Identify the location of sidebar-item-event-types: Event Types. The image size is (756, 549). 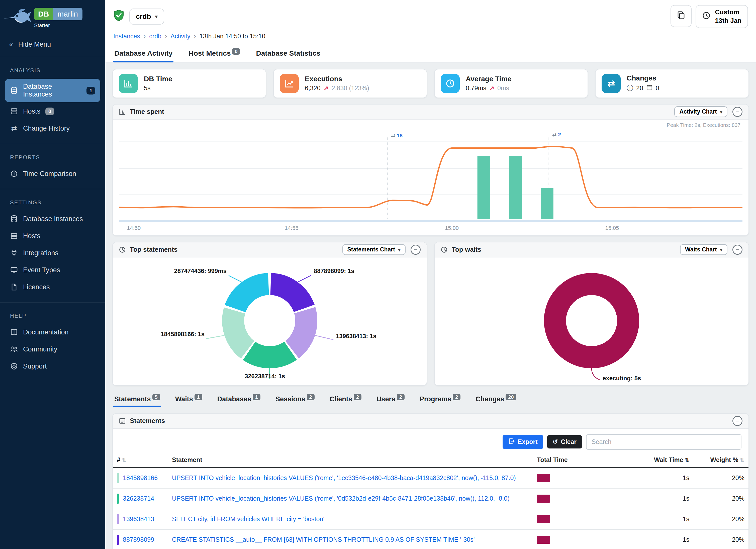
(53, 270).